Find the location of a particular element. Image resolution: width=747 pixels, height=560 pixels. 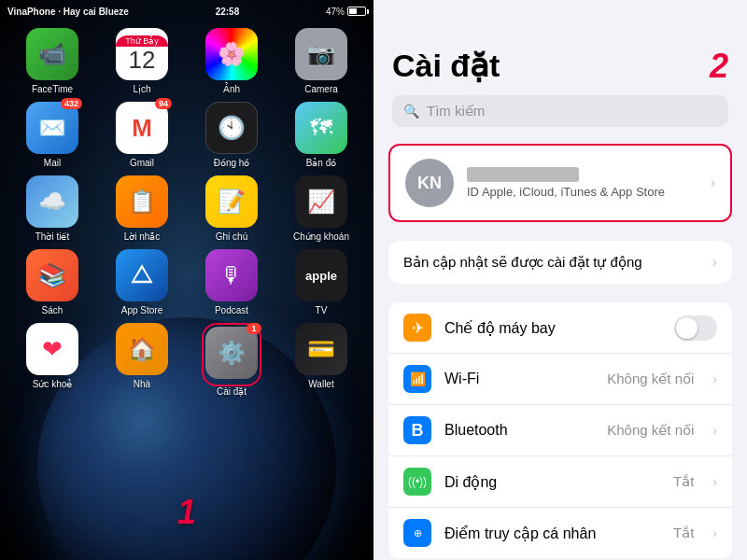

wifi-value: Không kết nối is located at coordinates (650, 379).